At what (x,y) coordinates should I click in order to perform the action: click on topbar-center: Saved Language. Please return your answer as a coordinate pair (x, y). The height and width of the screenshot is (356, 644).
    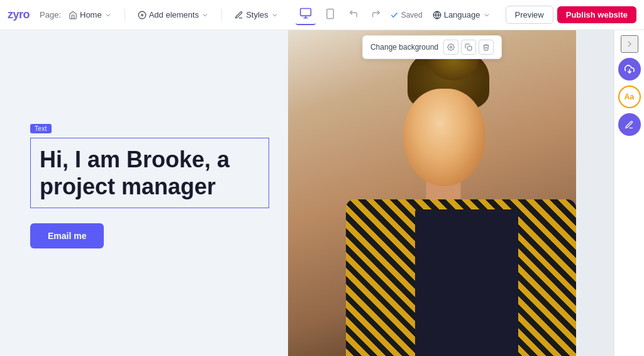
    Looking at the image, I should click on (396, 15).